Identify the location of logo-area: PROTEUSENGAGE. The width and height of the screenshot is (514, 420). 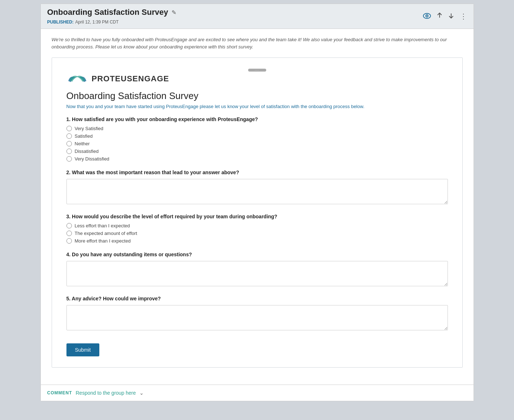
(257, 79).